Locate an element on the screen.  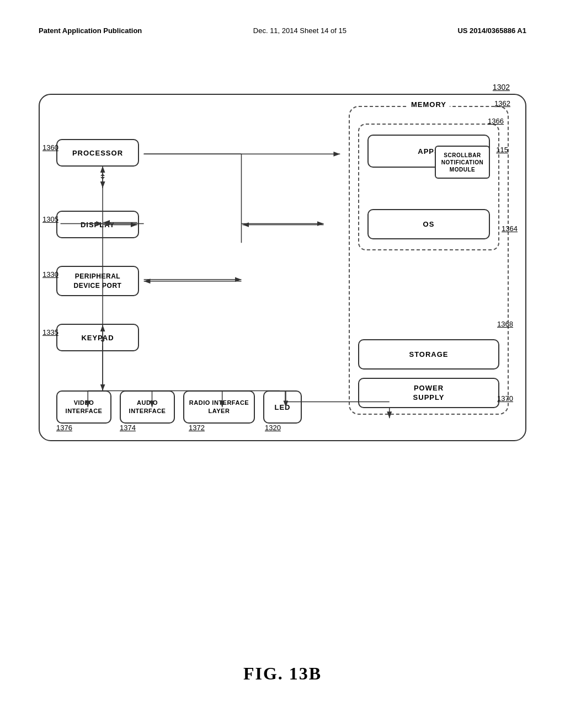
power-supply-box: POWERSUPPLY is located at coordinates (429, 393).